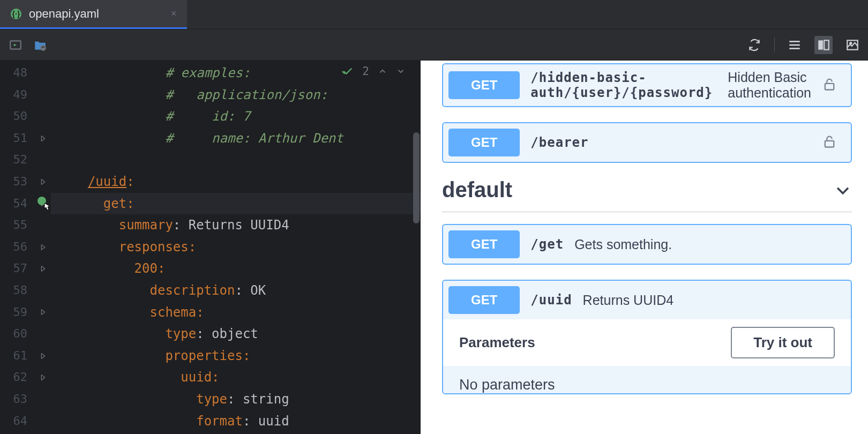 The width and height of the screenshot is (868, 434). What do you see at coordinates (236, 421) in the screenshot?
I see `code-line: format: uuid` at bounding box center [236, 421].